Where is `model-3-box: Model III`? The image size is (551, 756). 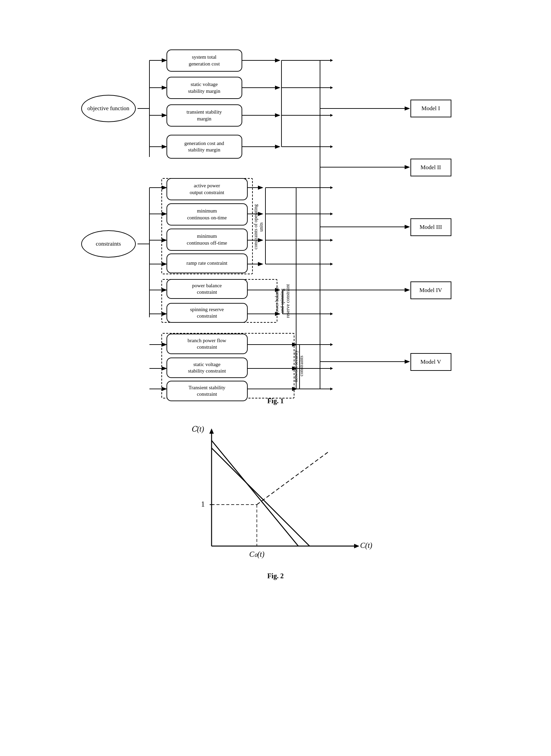 model-3-box: Model III is located at coordinates (431, 227).